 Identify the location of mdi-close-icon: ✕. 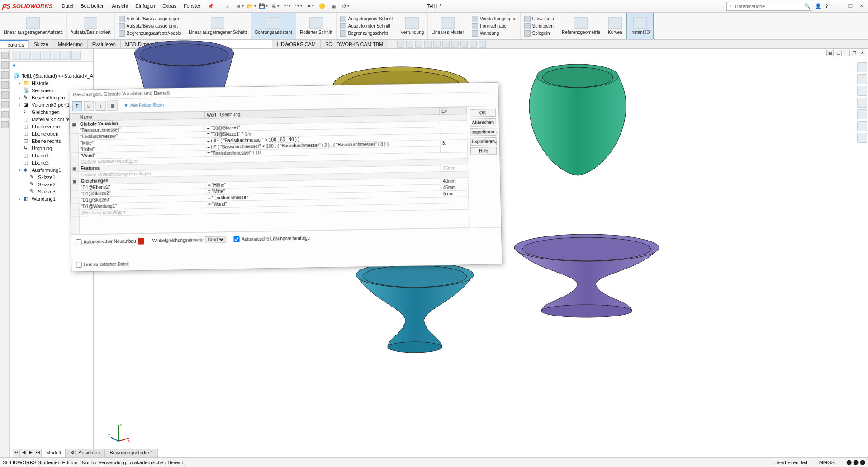
(863, 53).